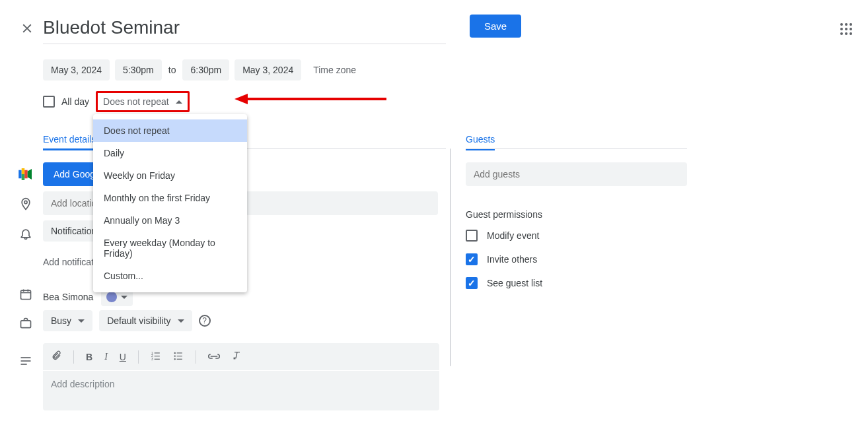 This screenshot has height=423, width=868. Describe the element at coordinates (170, 176) in the screenshot. I see `recurrence-option-weekly: Weekly on Friday` at that location.